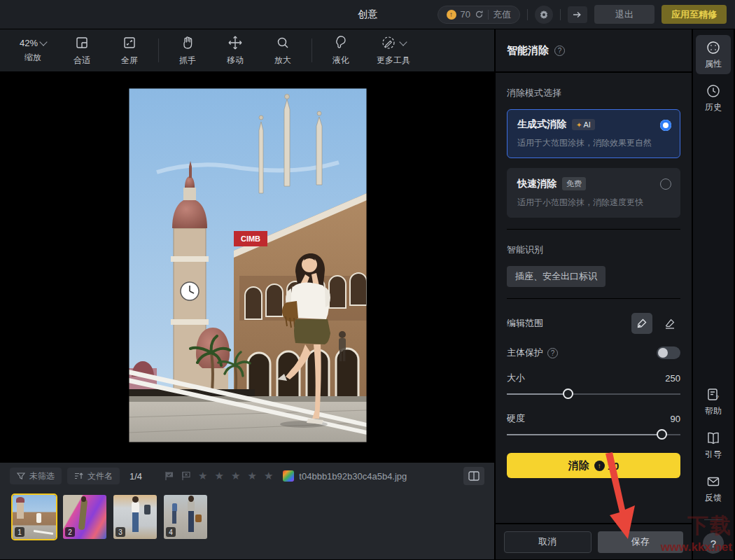 The image size is (735, 560). I want to click on star-icon-5: ★, so click(269, 476).